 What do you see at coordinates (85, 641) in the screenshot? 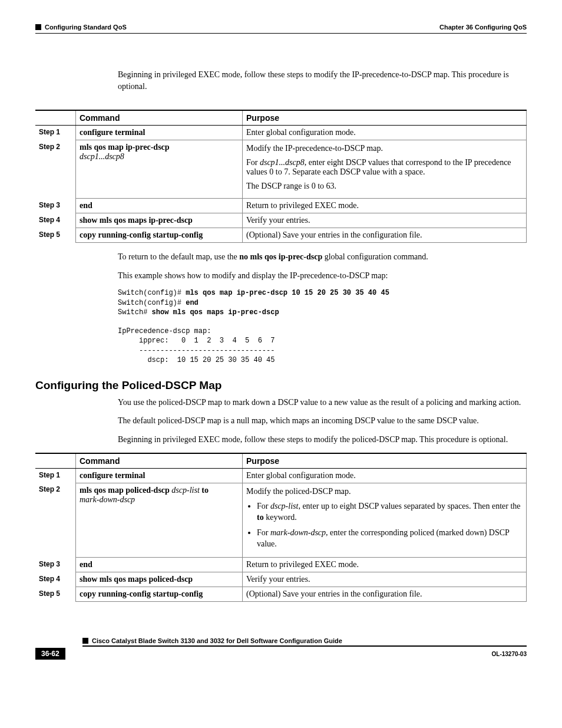
I see `footer-square-icon` at bounding box center [85, 641].